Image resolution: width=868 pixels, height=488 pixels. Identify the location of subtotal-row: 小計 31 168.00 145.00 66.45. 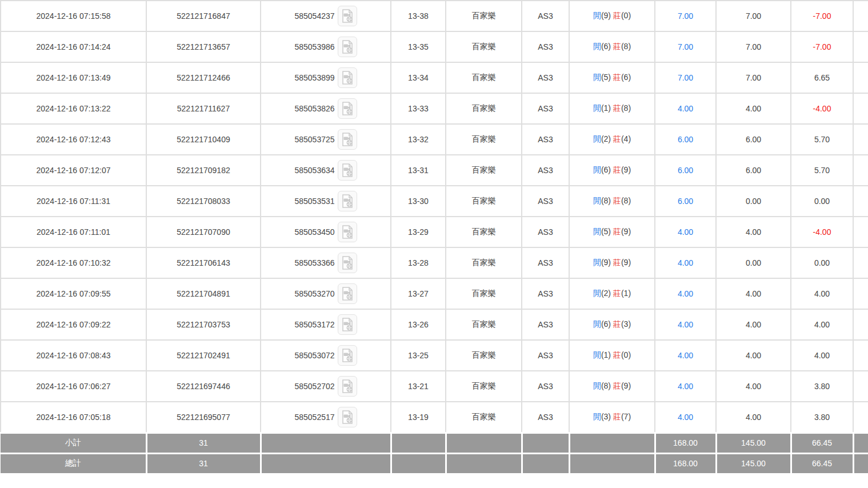
(434, 443).